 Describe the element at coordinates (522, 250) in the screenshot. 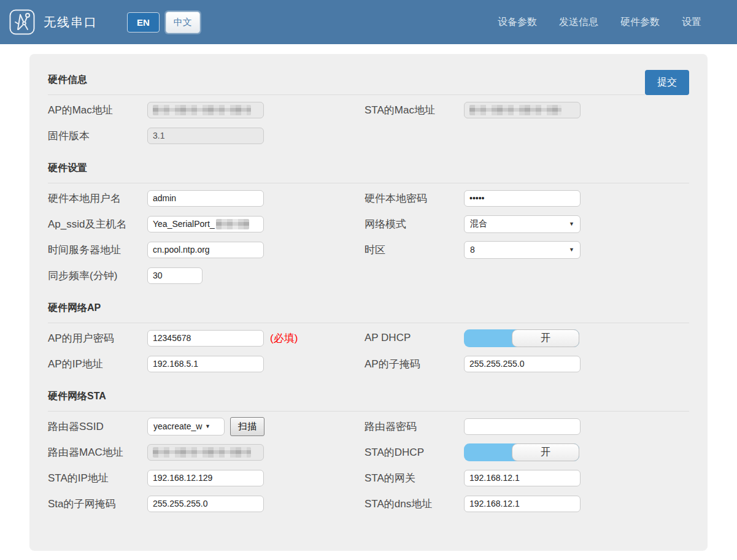

I see `timezone-select: 8 ▼` at that location.